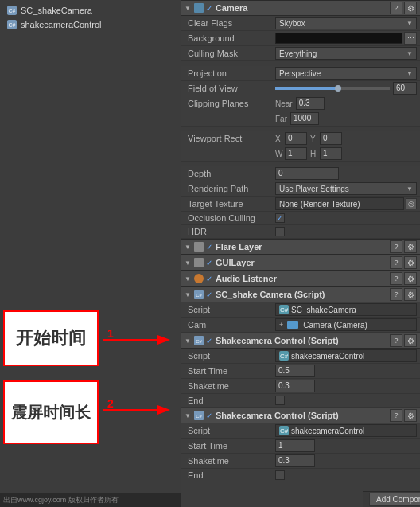  Describe the element at coordinates (410, 415) in the screenshot. I see `shake-ctrl-2-gear-btn: ⚙` at that location.